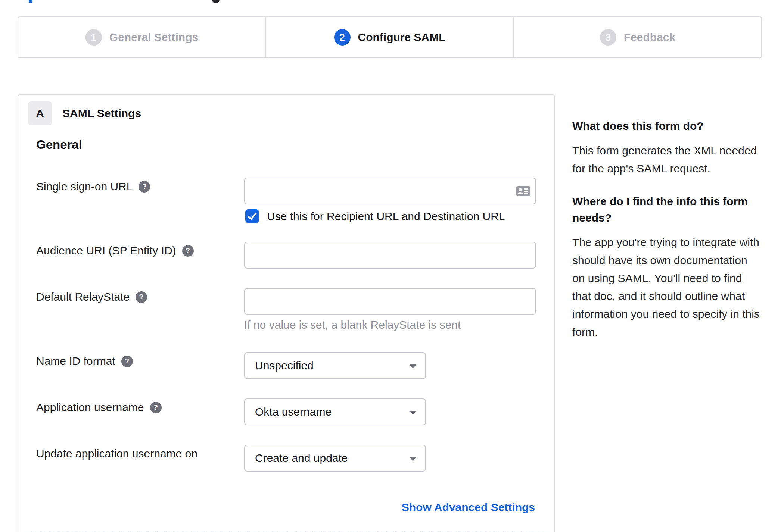 The width and height of the screenshot is (781, 532). Describe the element at coordinates (142, 37) in the screenshot. I see `step-general-settings: 1 General Settings` at that location.